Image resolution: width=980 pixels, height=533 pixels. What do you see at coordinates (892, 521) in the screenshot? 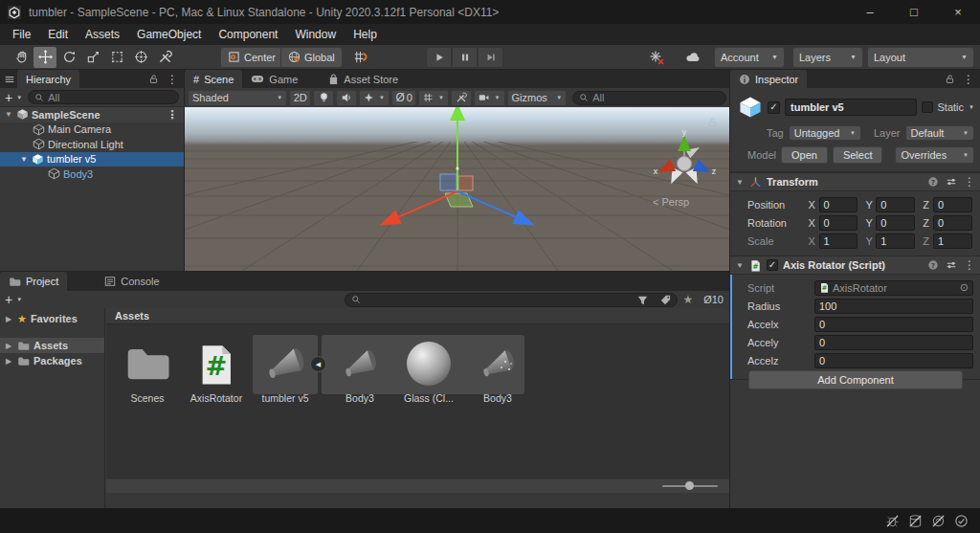
I see `status-debugger-icon` at bounding box center [892, 521].